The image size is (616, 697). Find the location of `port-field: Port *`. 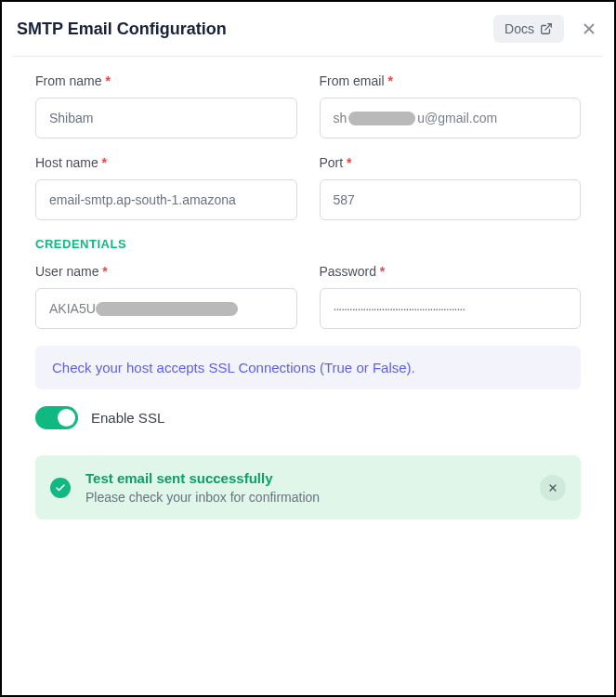

port-field: Port * is located at coordinates (451, 188).